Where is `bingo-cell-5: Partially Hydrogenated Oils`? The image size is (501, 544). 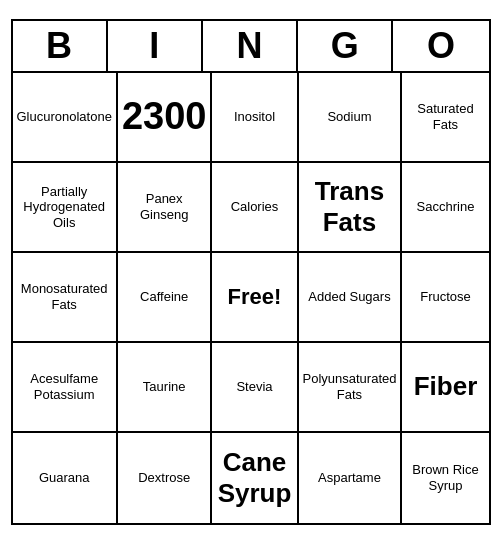
bingo-cell-5: Partially Hydrogenated Oils is located at coordinates (66, 208).